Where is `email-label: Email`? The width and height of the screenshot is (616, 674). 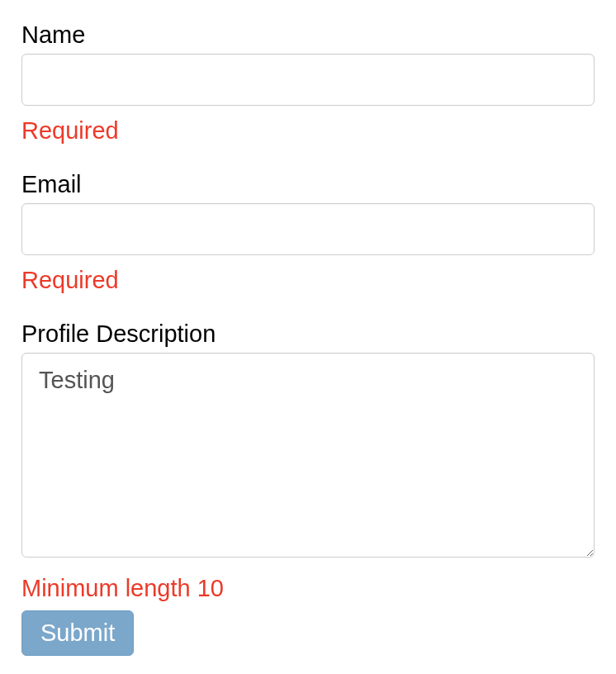 email-label: Email is located at coordinates (308, 185).